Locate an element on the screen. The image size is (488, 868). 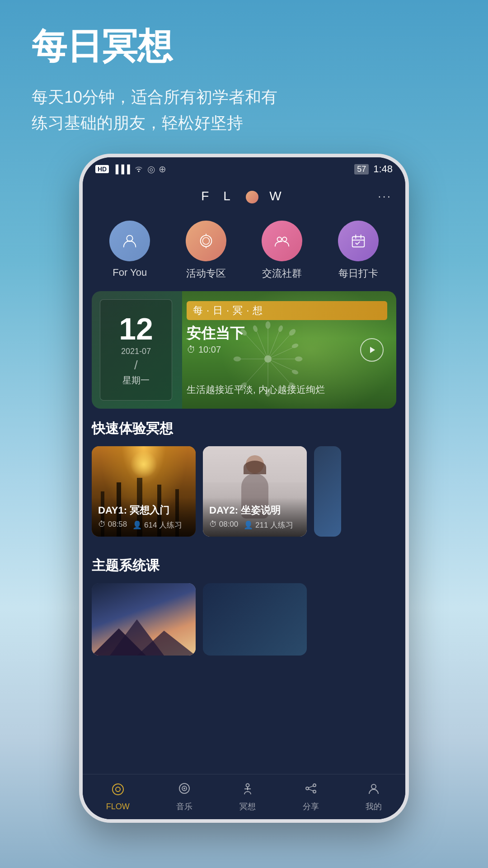
card-1-title: DAY1: 冥想入门 is located at coordinates (144, 510).